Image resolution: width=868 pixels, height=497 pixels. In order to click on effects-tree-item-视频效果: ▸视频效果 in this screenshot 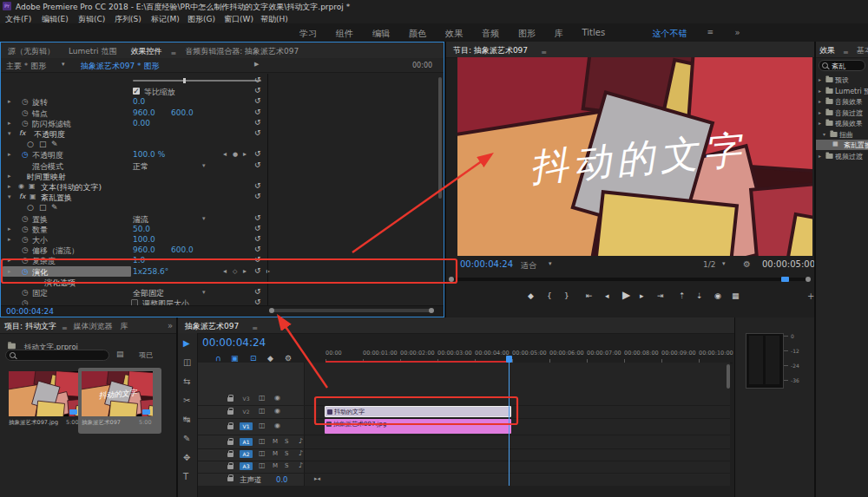, I will do `click(842, 123)`.